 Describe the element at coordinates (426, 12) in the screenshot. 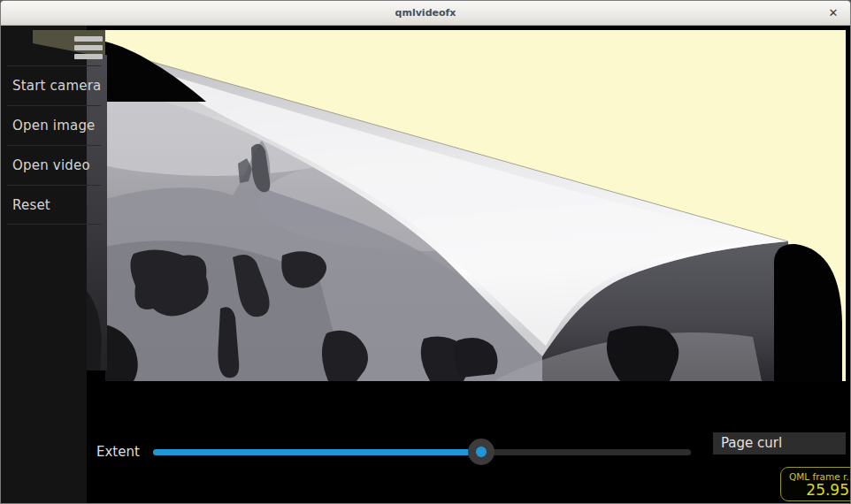

I see `window-title: qmlvideofx` at that location.